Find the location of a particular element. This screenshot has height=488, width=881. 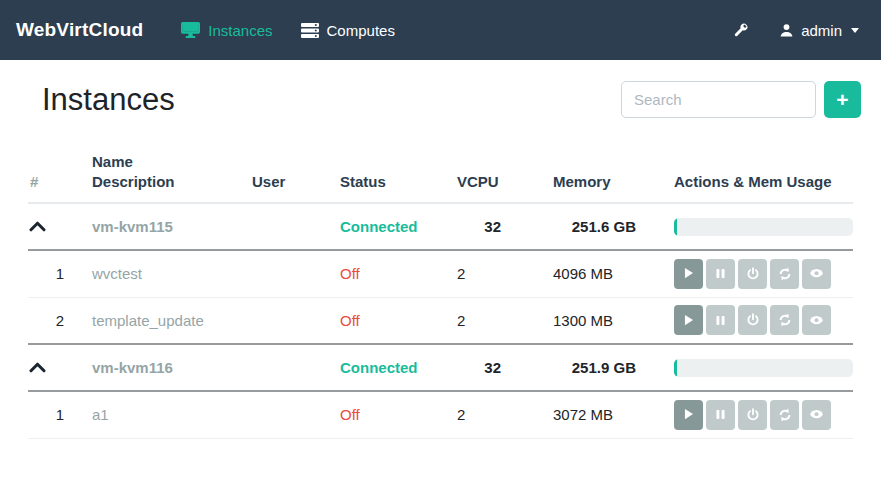

guest-row: 1 a1 Off 2 3072 MB is located at coordinates (440, 414).